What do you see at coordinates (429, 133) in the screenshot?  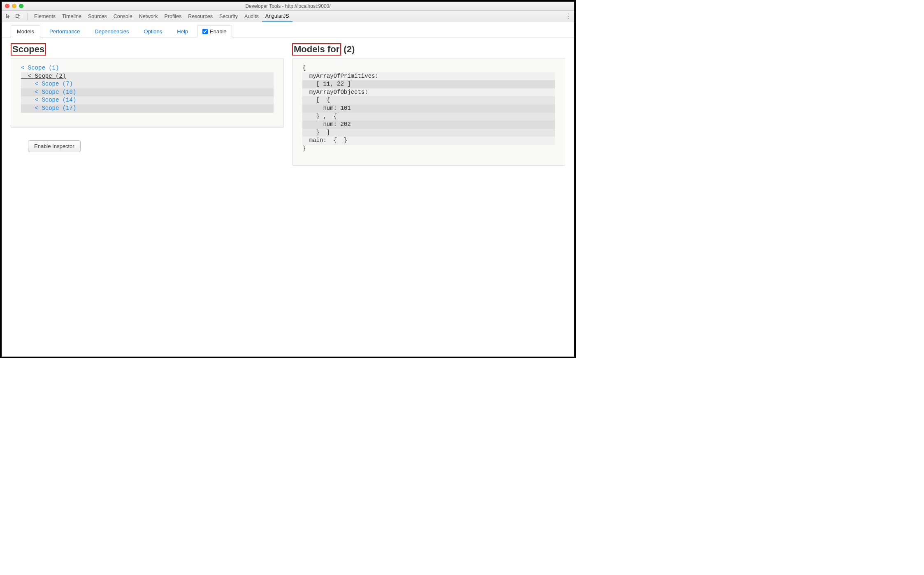 I see `model-line: } ]` at bounding box center [429, 133].